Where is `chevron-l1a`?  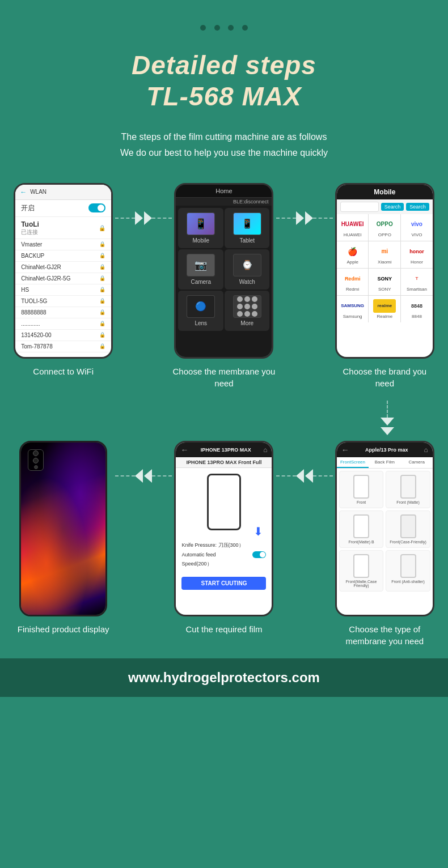
chevron-l1a is located at coordinates (139, 476).